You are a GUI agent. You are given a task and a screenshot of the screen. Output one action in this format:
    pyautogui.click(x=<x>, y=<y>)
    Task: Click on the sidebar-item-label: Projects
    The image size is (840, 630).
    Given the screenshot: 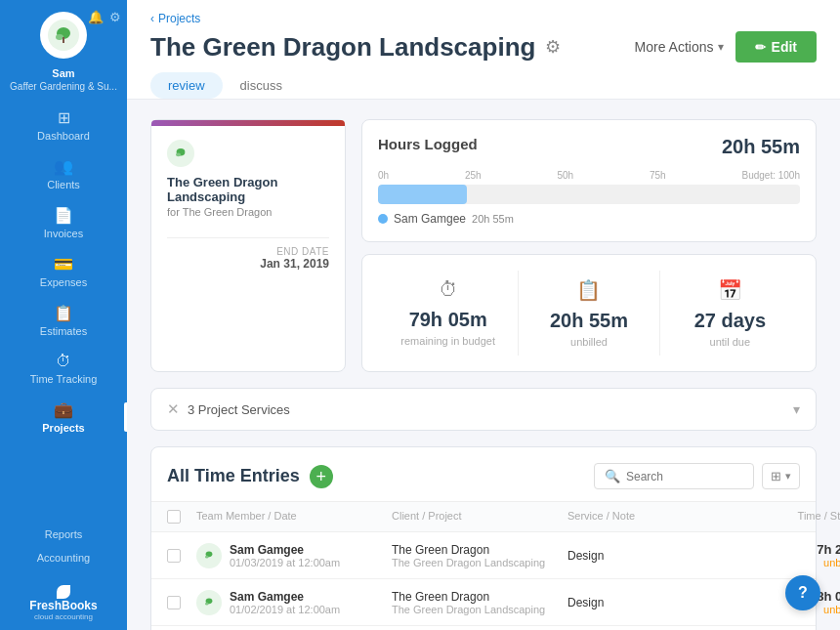 What is the action you would take?
    pyautogui.click(x=63, y=428)
    